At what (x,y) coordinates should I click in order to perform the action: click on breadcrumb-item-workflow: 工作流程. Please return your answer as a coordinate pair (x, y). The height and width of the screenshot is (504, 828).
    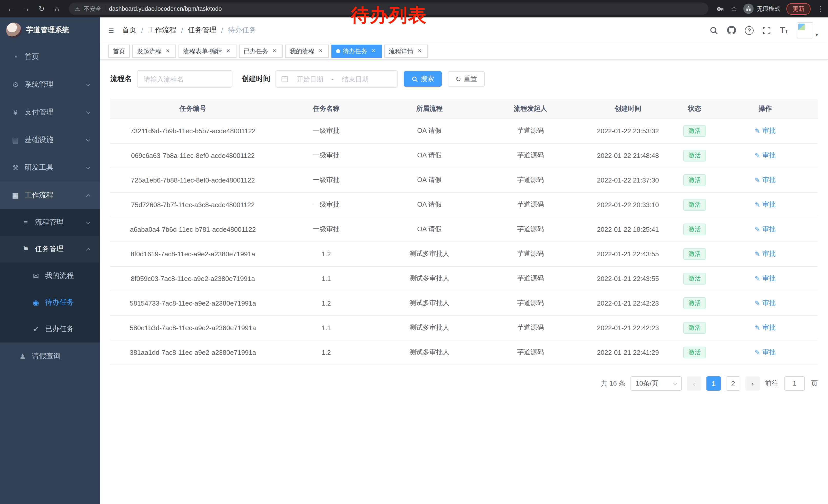
    Looking at the image, I should click on (162, 30).